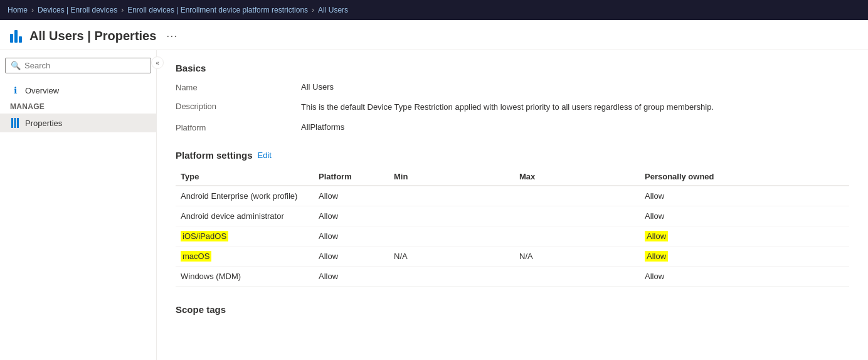  I want to click on name-value: All Users, so click(575, 87).